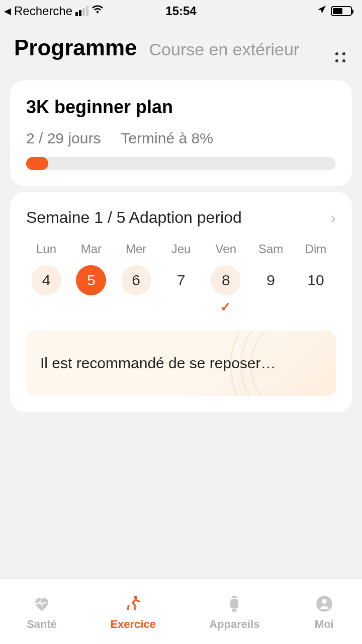  Describe the element at coordinates (340, 57) in the screenshot. I see `menu-dots-icon` at that location.